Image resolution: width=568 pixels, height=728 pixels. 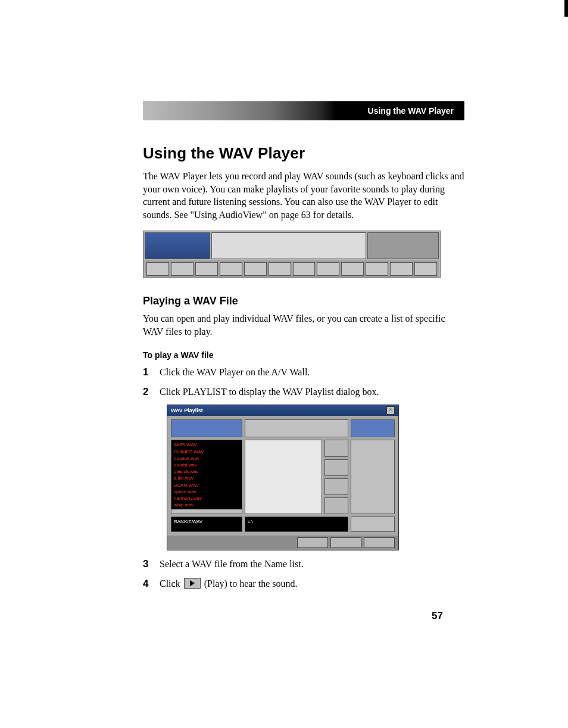 What do you see at coordinates (207, 505) in the screenshot?
I see `list-item: whip.wav` at bounding box center [207, 505].